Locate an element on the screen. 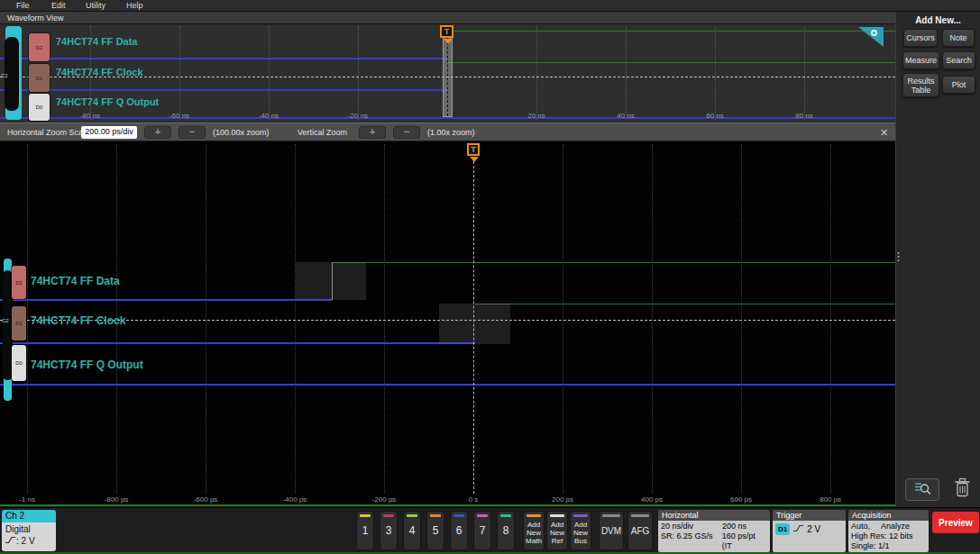 Image resolution: width=980 pixels, height=554 pixels. ov-badge-d0: D0 is located at coordinates (40, 107).